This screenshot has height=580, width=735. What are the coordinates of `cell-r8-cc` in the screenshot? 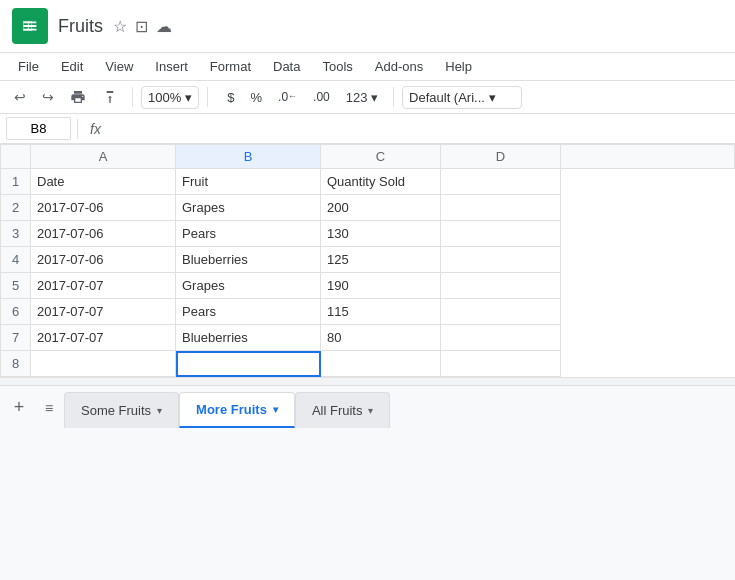 It's located at (381, 364).